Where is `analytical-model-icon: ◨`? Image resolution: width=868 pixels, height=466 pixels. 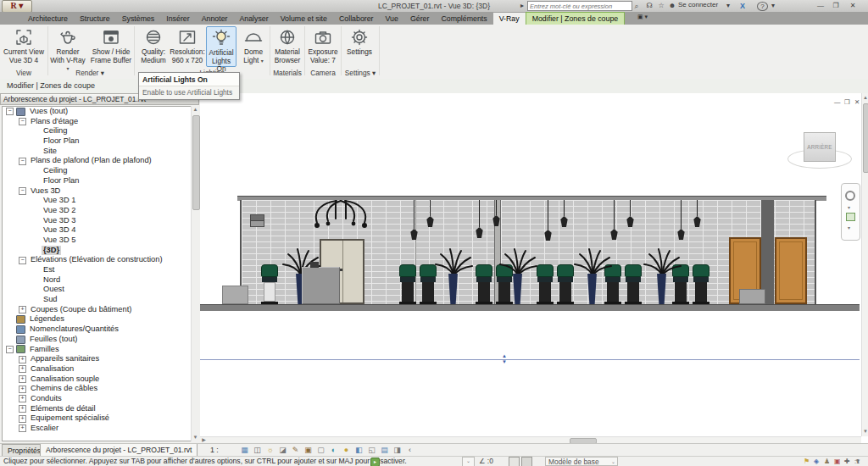
analytical-model-icon: ◨ is located at coordinates (397, 451).